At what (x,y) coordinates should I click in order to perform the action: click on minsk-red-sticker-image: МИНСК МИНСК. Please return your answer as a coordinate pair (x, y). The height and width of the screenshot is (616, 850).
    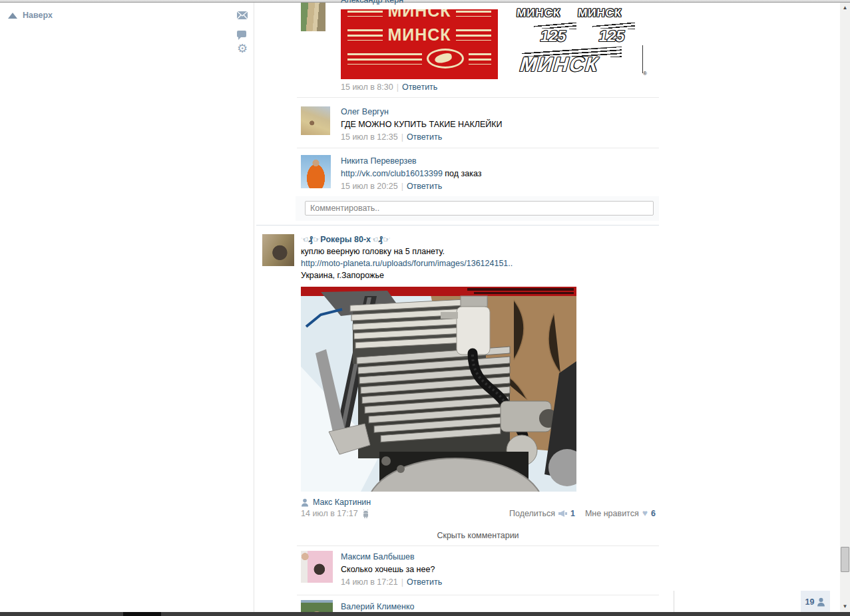
    Looking at the image, I should click on (419, 44).